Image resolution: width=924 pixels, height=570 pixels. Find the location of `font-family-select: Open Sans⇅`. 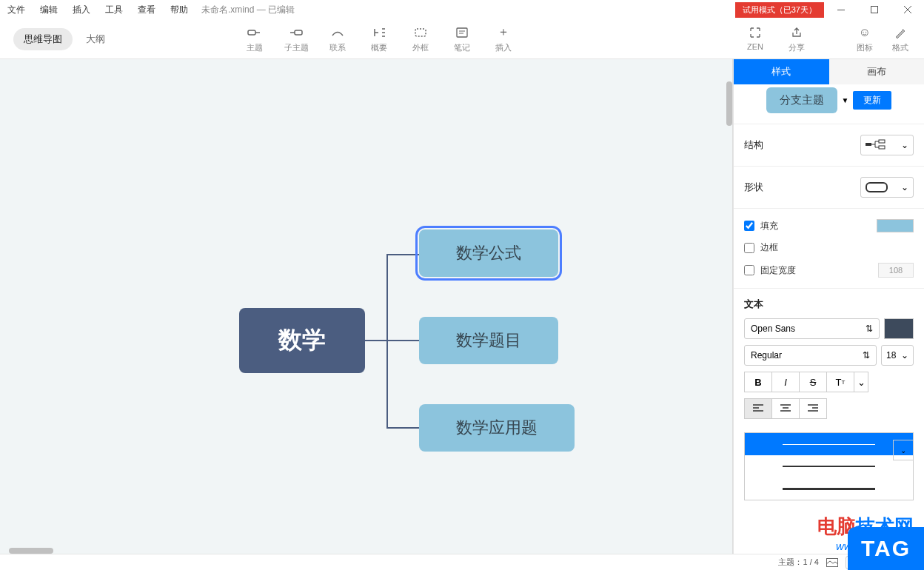

font-family-select: Open Sans⇅ is located at coordinates (811, 329).